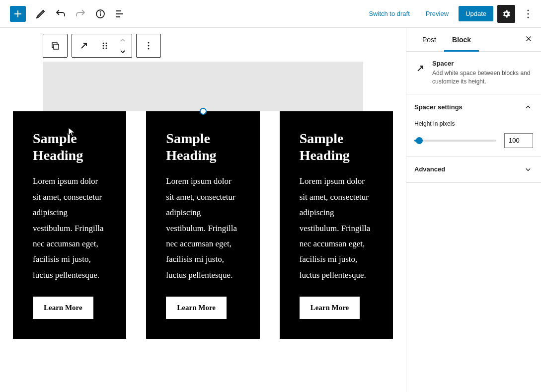 The height and width of the screenshot is (392, 541). I want to click on undo-button, so click(61, 14).